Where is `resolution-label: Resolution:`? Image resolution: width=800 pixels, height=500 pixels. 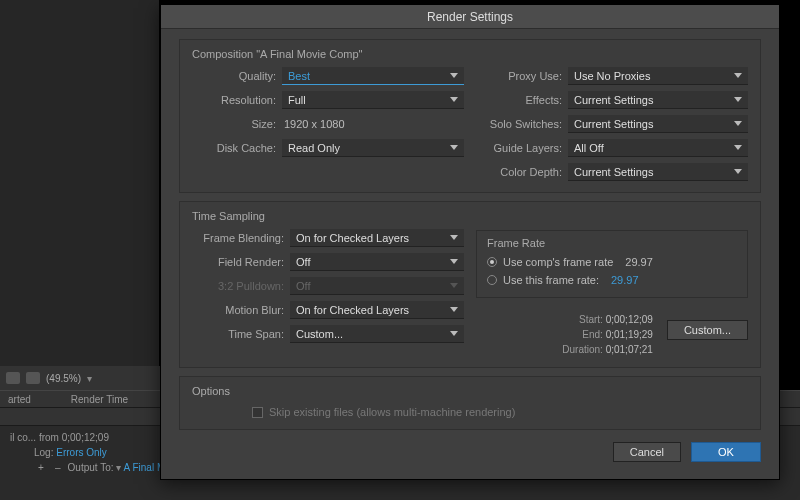 resolution-label: Resolution: is located at coordinates (237, 100).